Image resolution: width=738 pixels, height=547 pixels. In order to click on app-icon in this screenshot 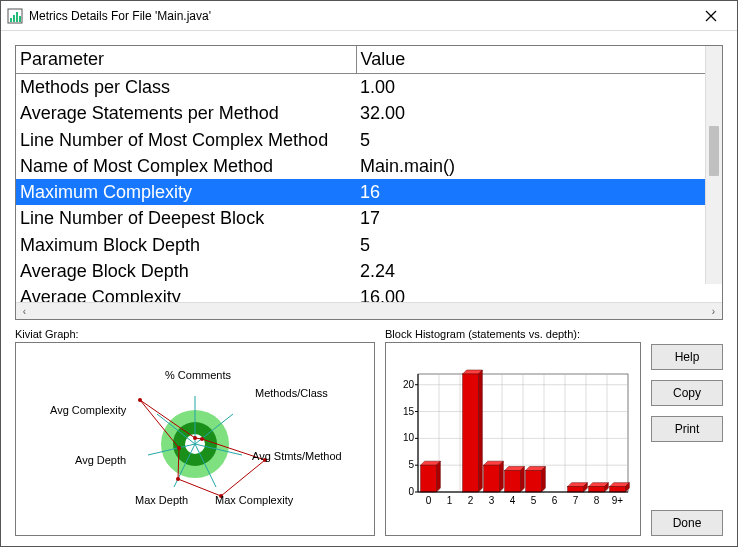, I will do `click(15, 16)`.